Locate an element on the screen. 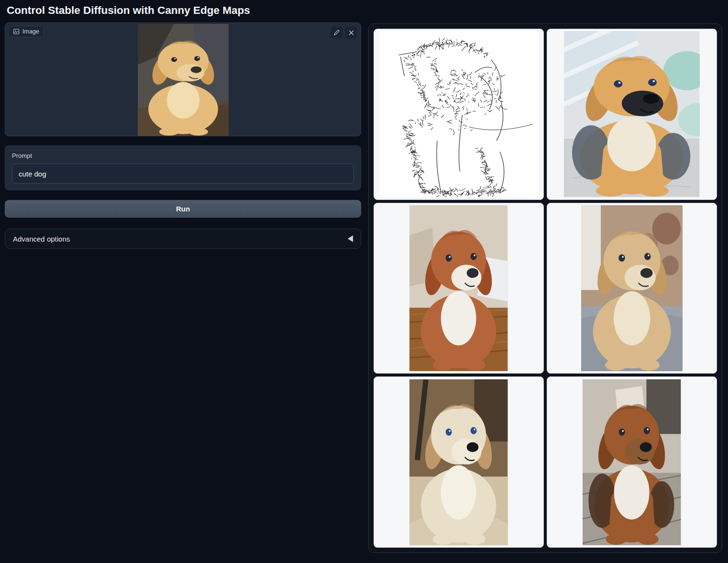 This screenshot has width=728, height=563. image-label-badge: Image is located at coordinates (26, 32).